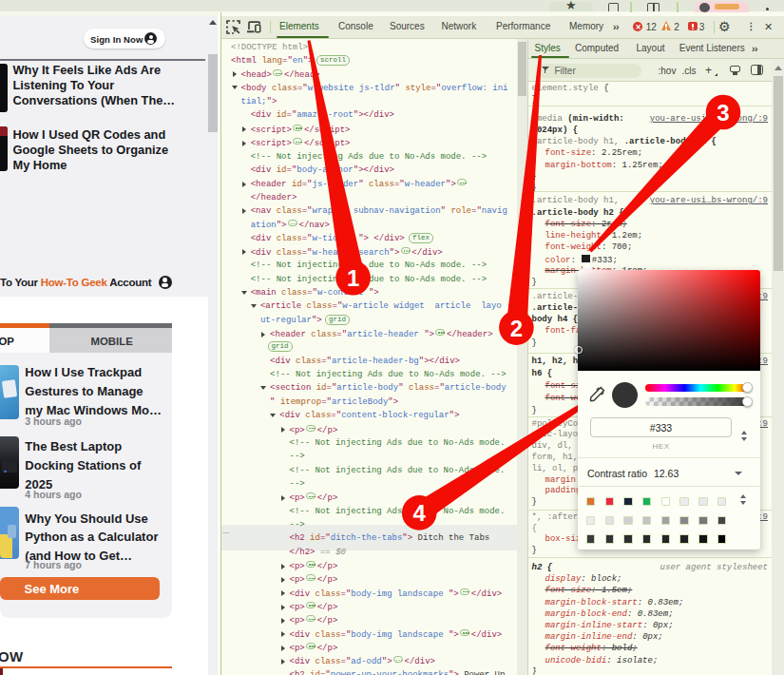 This screenshot has height=675, width=784. Describe the element at coordinates (354, 278) in the screenshot. I see `svg-text: 1` at that location.